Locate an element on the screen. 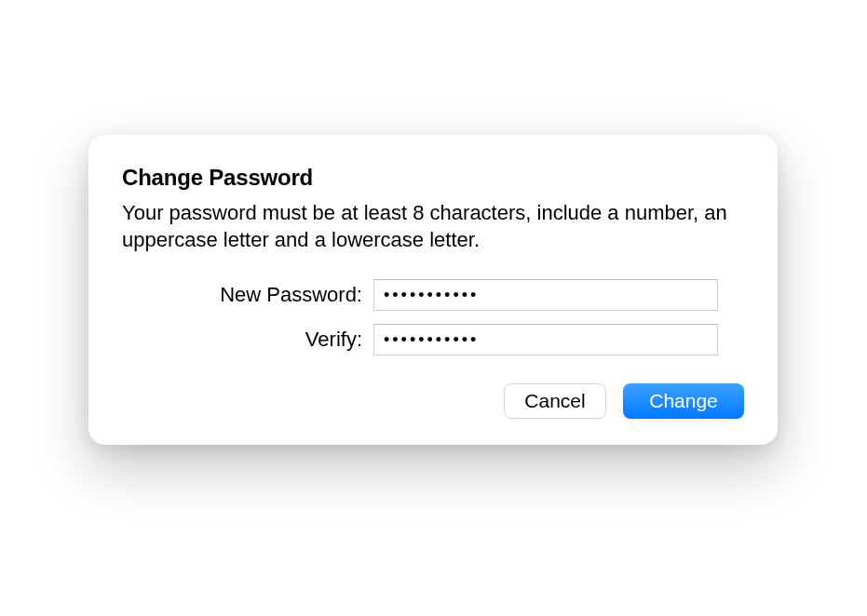 The height and width of the screenshot is (616, 867). button-row: Cancel Change is located at coordinates (433, 401).